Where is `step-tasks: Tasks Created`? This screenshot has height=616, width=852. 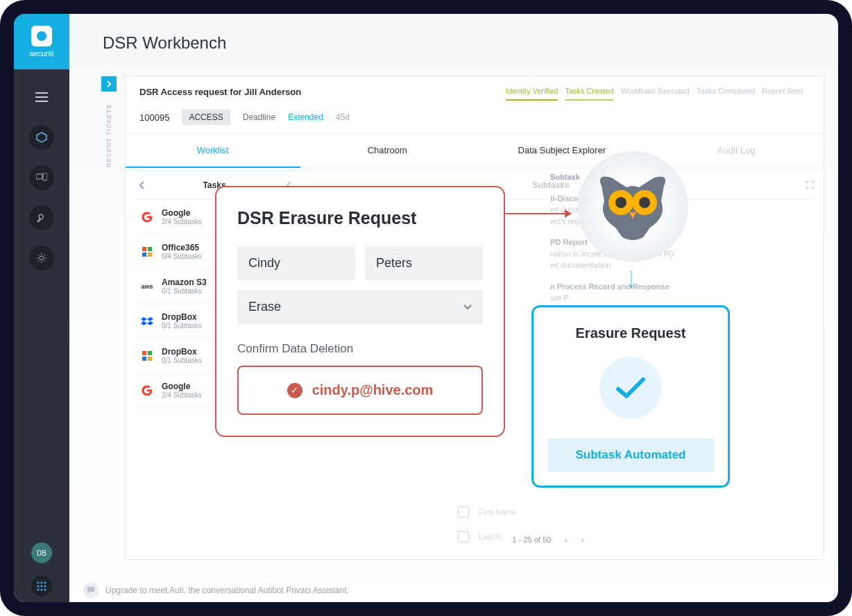
step-tasks: Tasks Created is located at coordinates (589, 94).